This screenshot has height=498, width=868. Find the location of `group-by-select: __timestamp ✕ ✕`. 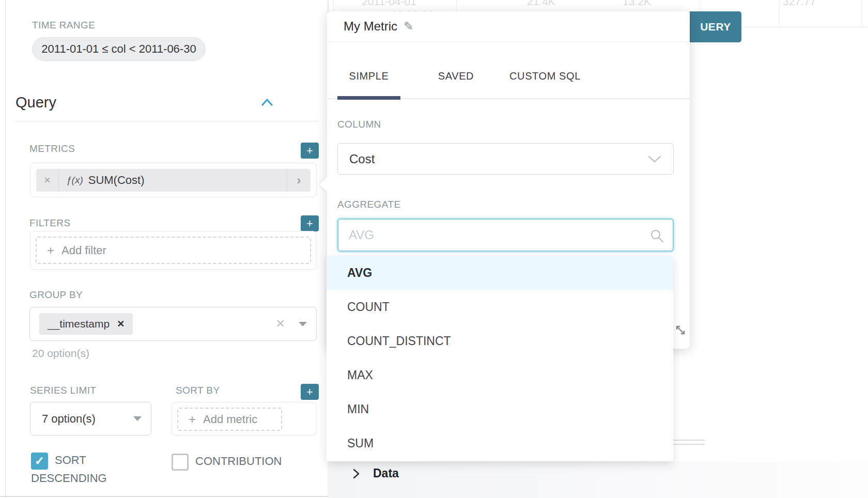

group-by-select: __timestamp ✕ ✕ is located at coordinates (173, 324).